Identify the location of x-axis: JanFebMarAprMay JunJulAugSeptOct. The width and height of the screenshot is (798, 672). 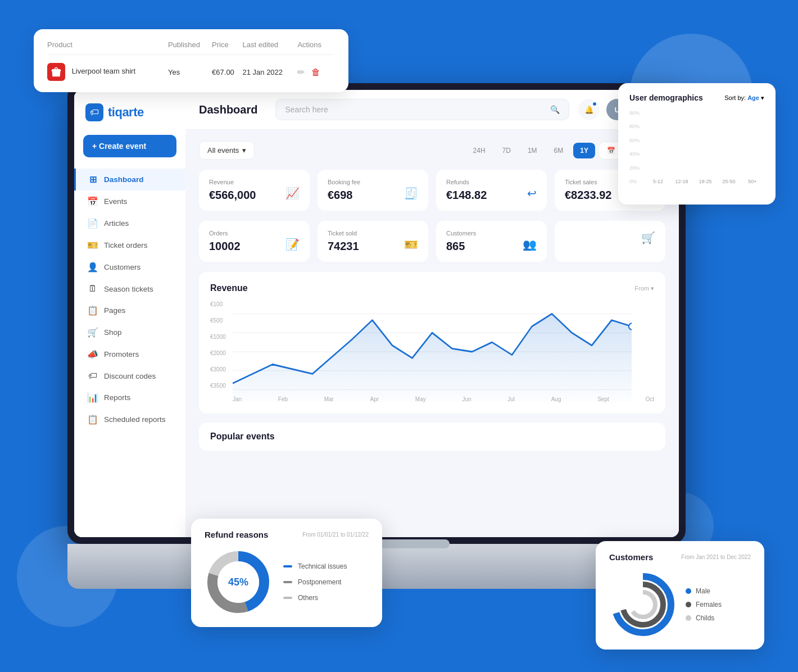
(443, 399).